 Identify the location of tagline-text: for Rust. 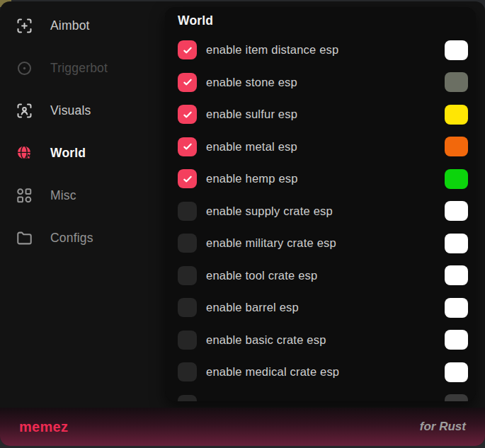
(443, 427).